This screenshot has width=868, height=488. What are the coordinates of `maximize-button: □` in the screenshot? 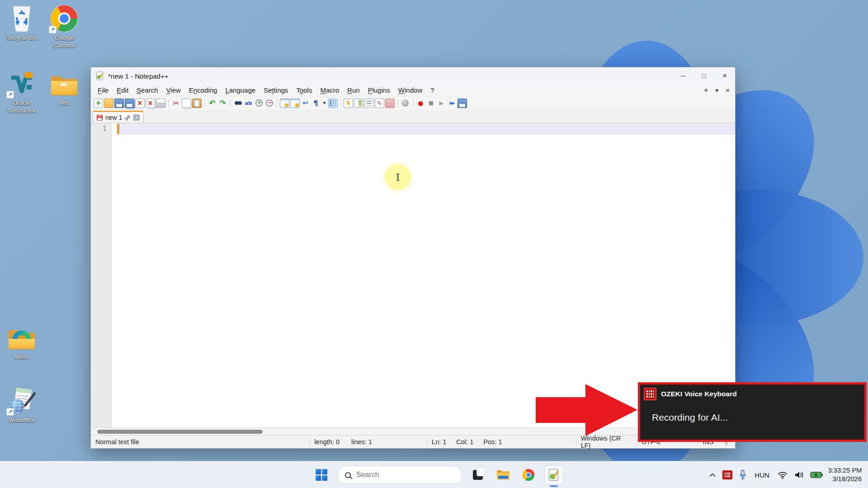 It's located at (704, 76).